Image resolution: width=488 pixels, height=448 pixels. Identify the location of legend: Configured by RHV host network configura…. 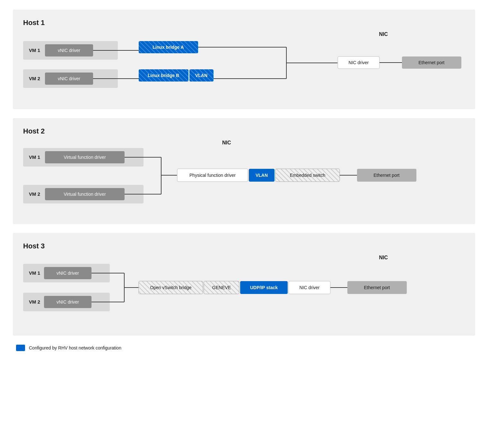
(244, 348).